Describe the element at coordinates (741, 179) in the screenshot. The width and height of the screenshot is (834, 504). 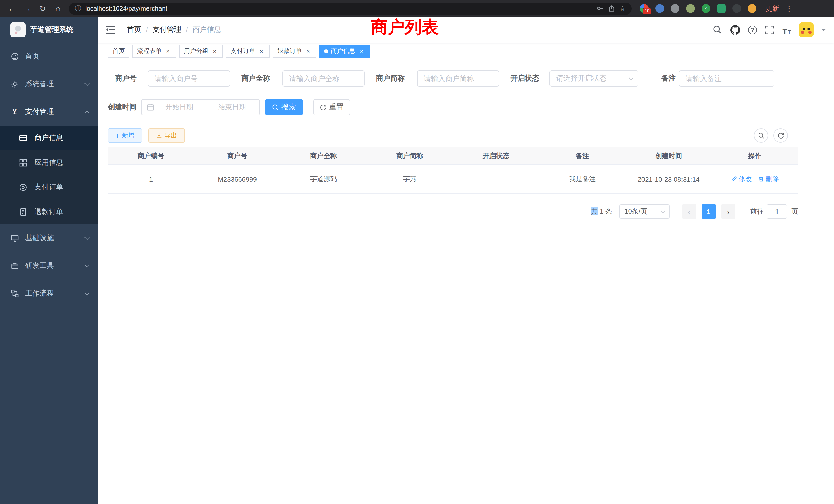
I see `edit-link: 修改` at that location.